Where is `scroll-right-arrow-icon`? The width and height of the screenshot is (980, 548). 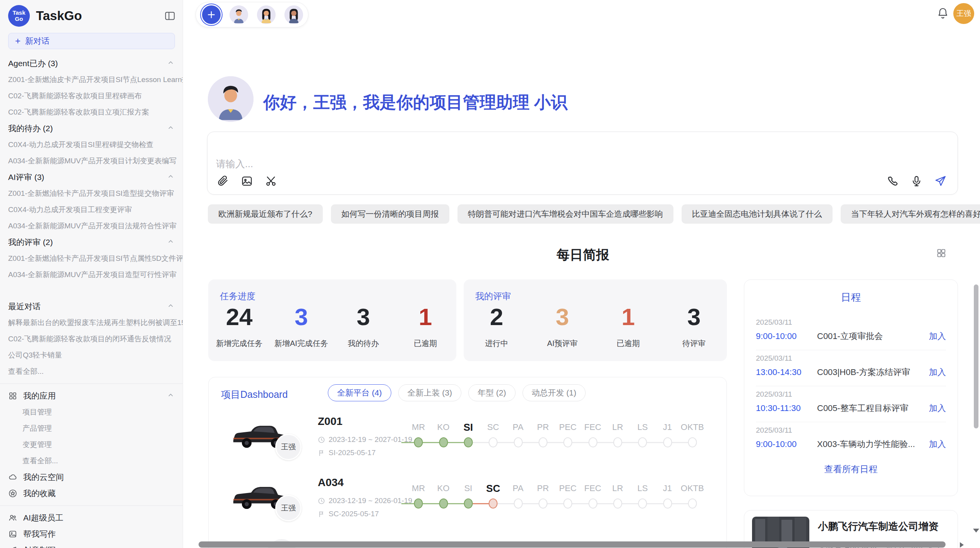
scroll-right-arrow-icon is located at coordinates (962, 545).